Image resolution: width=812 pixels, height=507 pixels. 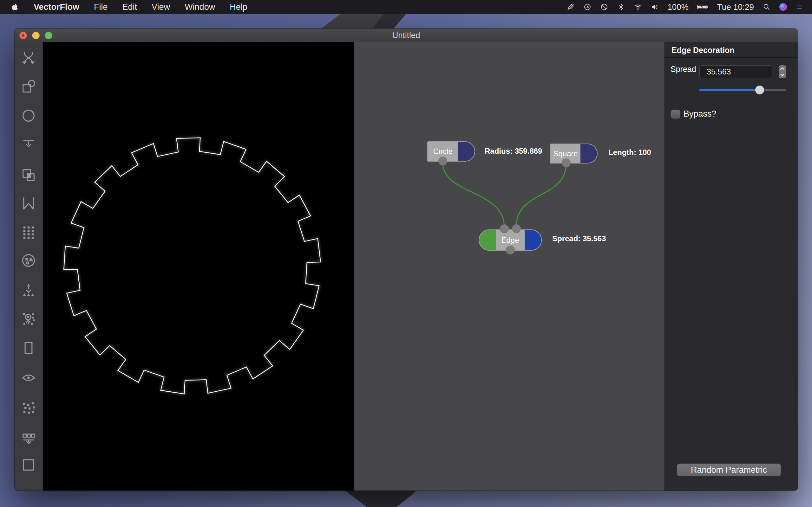 What do you see at coordinates (488, 240) in the screenshot?
I see `node-edge-input-cap` at bounding box center [488, 240].